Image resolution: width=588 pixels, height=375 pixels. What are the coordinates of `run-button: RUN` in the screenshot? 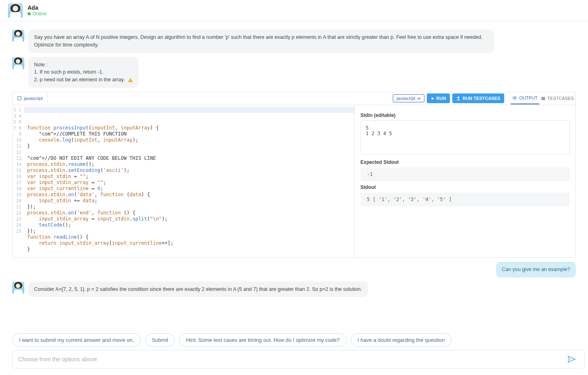 It's located at (439, 98).